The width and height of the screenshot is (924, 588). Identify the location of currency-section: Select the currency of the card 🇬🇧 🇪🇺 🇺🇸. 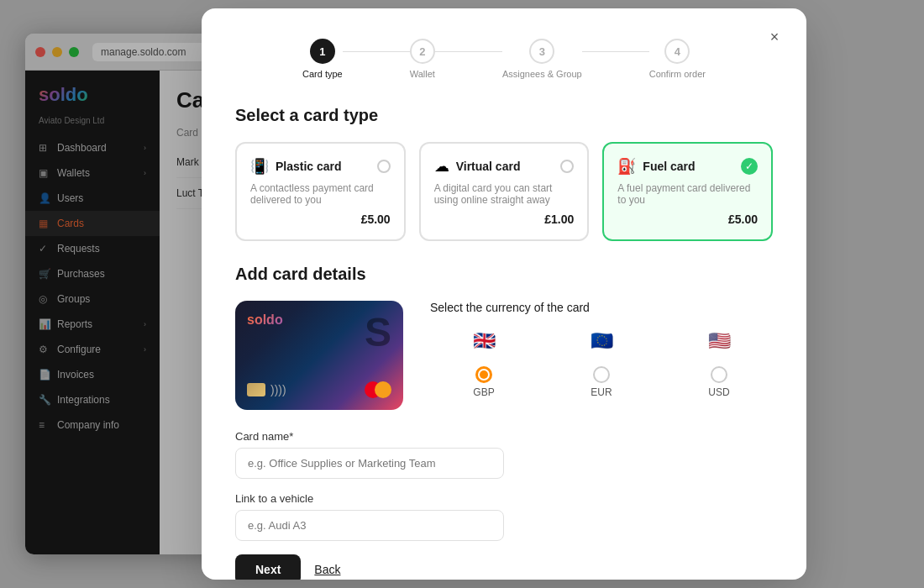
(601, 355).